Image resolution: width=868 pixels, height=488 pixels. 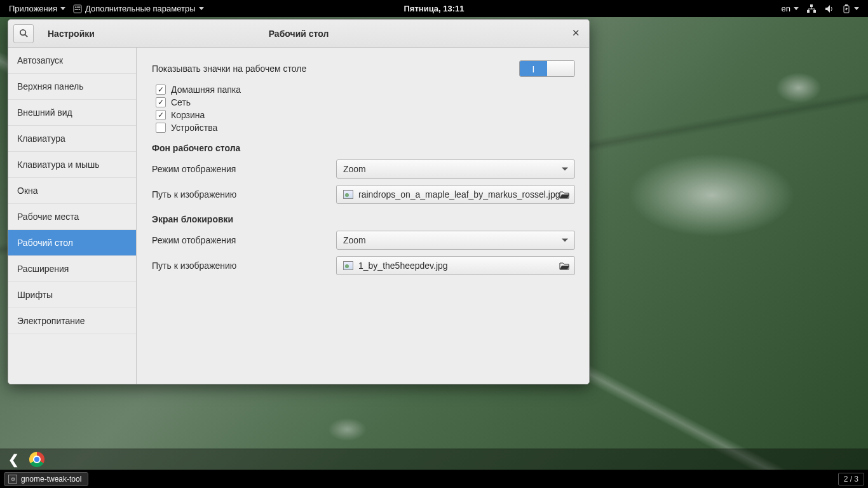 What do you see at coordinates (829, 9) in the screenshot?
I see `volume-icon` at bounding box center [829, 9].